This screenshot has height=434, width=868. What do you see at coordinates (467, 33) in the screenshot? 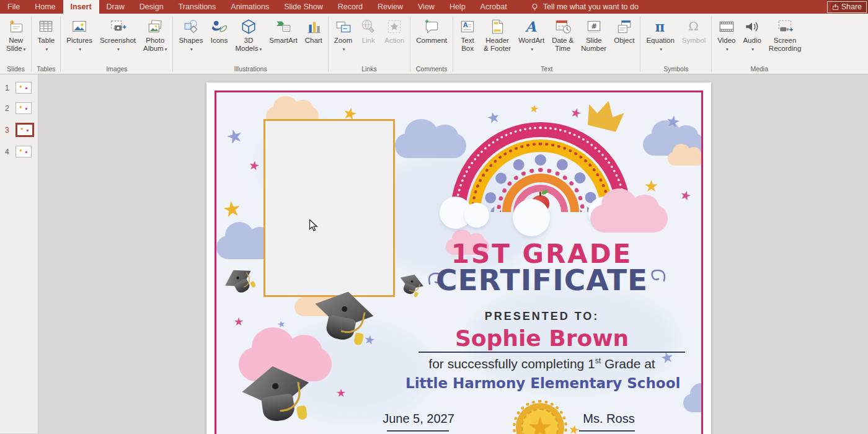
I see `text-box-button: A Text Box` at bounding box center [467, 33].